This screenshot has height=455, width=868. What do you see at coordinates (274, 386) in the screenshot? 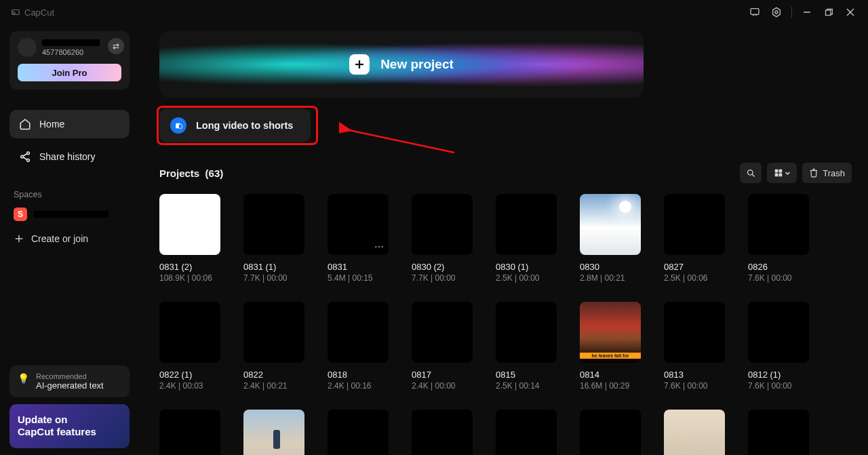
I see `project-meta: 2.4K | 00:21` at bounding box center [274, 386].